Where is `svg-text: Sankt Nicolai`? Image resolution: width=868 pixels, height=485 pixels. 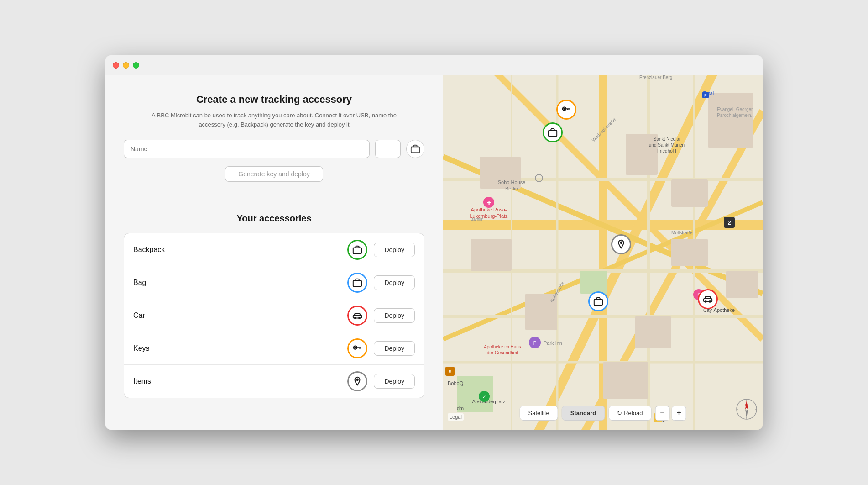 svg-text: Sankt Nicolai is located at coordinates (667, 139).